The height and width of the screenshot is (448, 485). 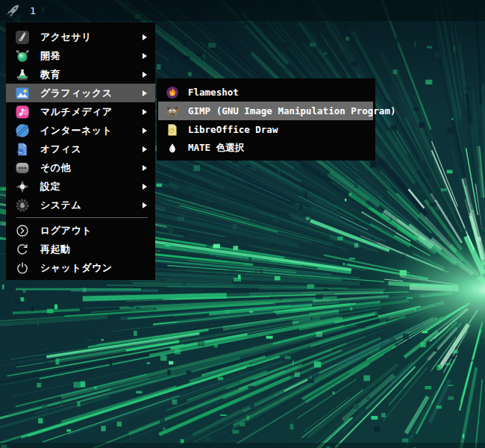 What do you see at coordinates (32, 10) in the screenshot?
I see `workspace-indicator: 1` at bounding box center [32, 10].